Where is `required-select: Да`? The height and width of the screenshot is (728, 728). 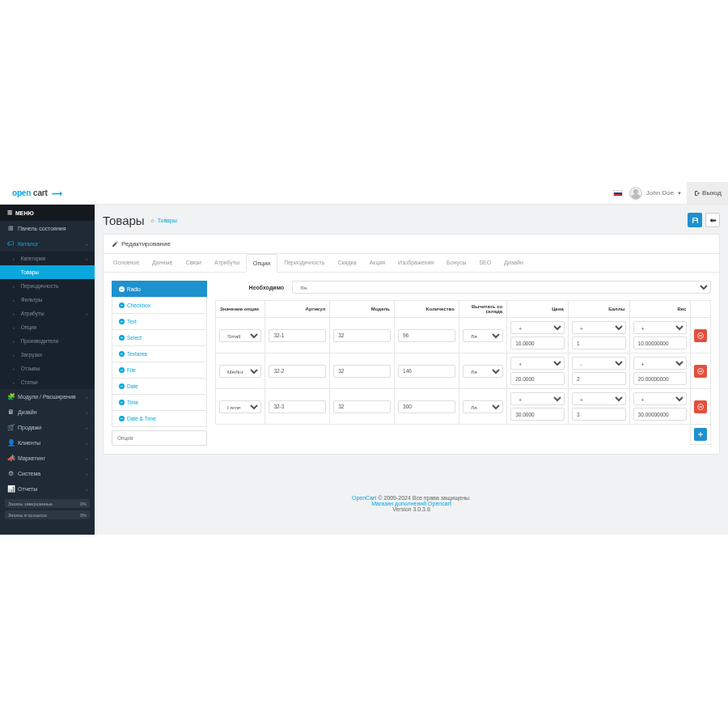 required-select: Да is located at coordinates (502, 287).